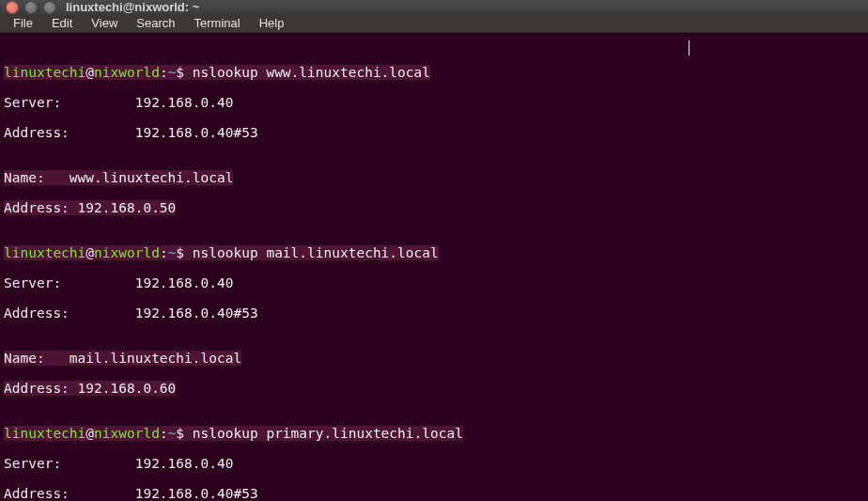 Image resolution: width=868 pixels, height=501 pixels. What do you see at coordinates (90, 208) in the screenshot?
I see `output-line: Address: 192.168.0.50` at bounding box center [90, 208].